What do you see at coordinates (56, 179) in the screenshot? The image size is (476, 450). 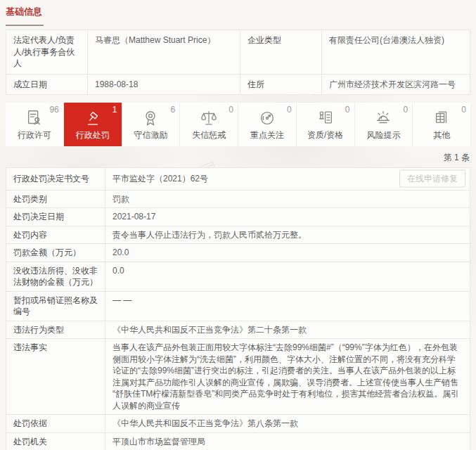 I see `penalty-label: 行政处罚决定书文号` at bounding box center [56, 179].